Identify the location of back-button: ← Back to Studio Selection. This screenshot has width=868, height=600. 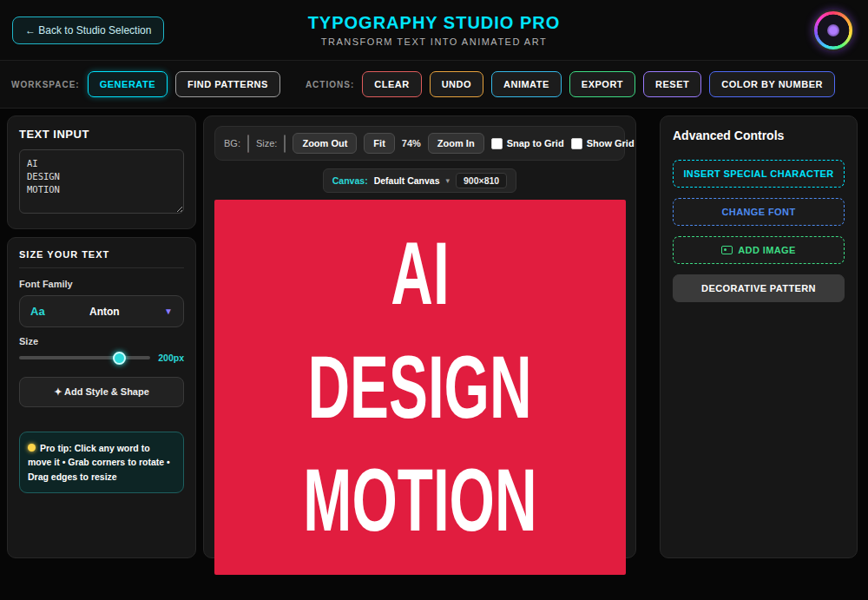
(89, 30).